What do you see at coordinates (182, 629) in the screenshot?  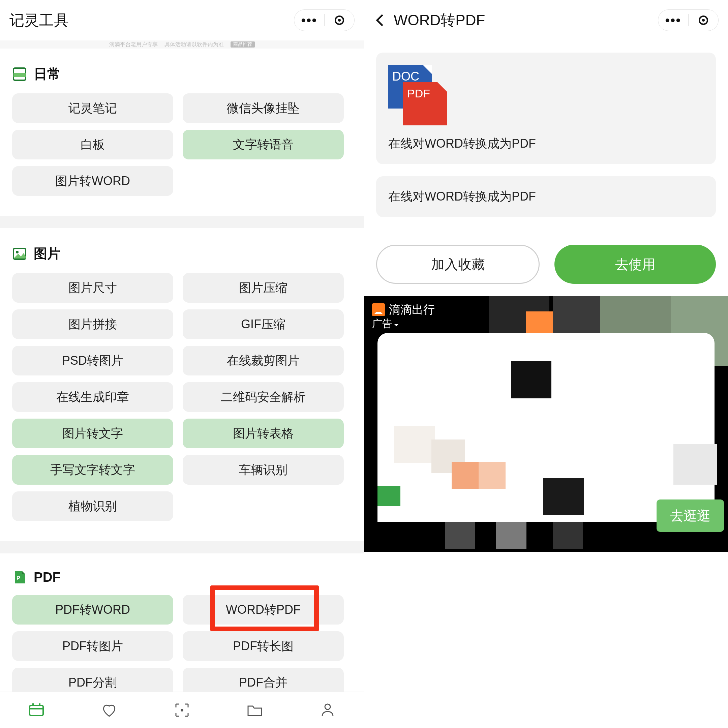 I see `section-pdf: P PDF PDF转WORD WORD转PDF PDF转图片 PDF转长图 PD…` at bounding box center [182, 629].